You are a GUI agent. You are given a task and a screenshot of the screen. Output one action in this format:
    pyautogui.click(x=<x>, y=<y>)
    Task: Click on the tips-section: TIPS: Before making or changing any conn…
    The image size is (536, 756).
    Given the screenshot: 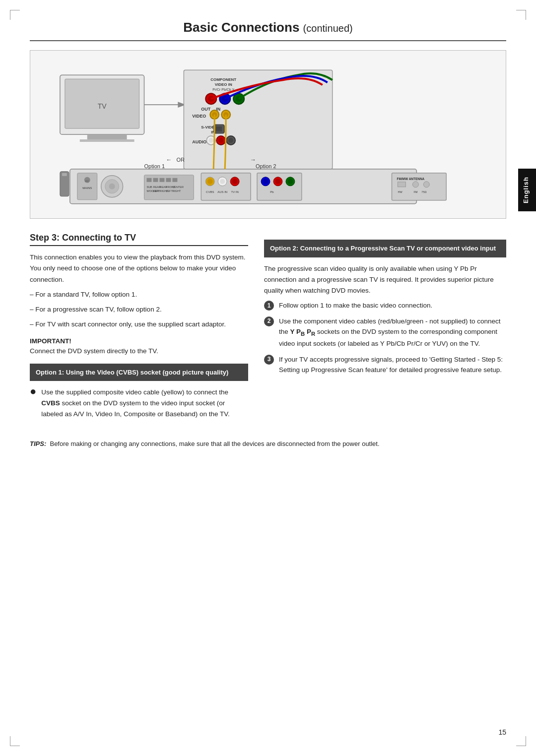 What is the action you would take?
    pyautogui.click(x=268, y=444)
    